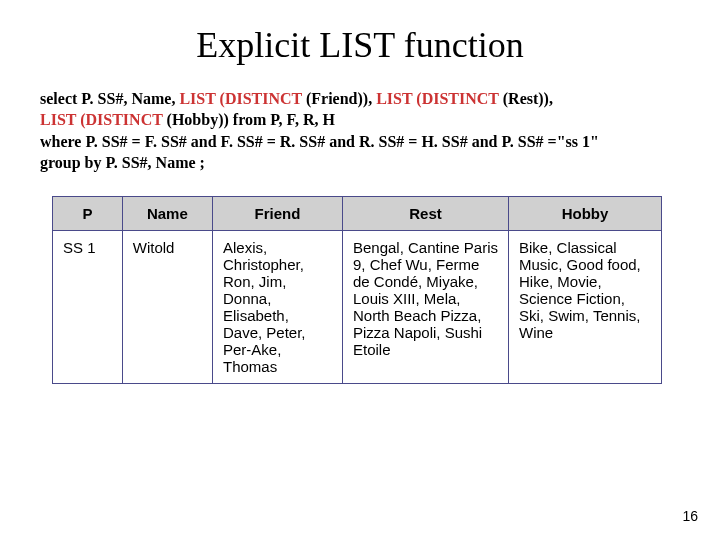 Image resolution: width=720 pixels, height=540 pixels. What do you see at coordinates (122, 162) in the screenshot?
I see `query-text: group by P. SS#, Name ;` at bounding box center [122, 162].